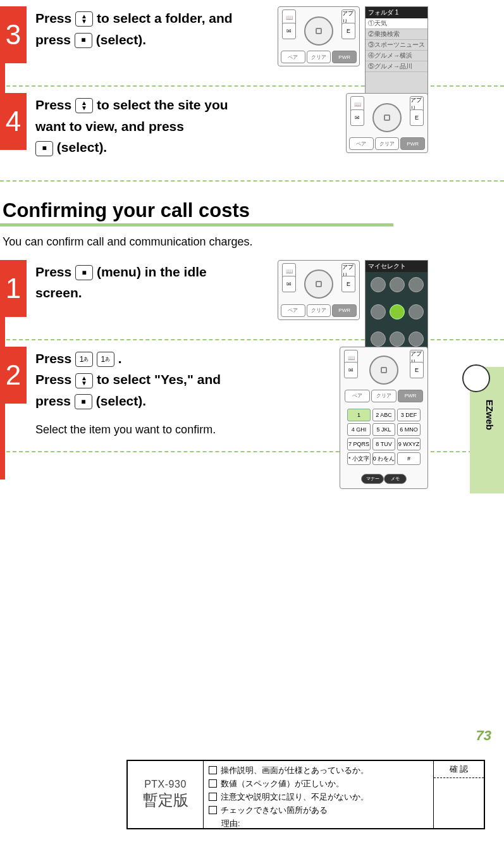 This screenshot has width=504, height=842. I want to click on step-b1-block: 1 Press ■ (menu) in the idle screen. 📖 ア…, so click(252, 300).